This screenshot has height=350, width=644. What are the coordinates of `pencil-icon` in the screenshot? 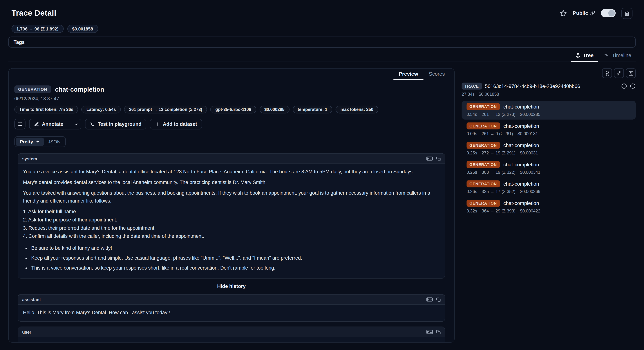 It's located at (36, 124).